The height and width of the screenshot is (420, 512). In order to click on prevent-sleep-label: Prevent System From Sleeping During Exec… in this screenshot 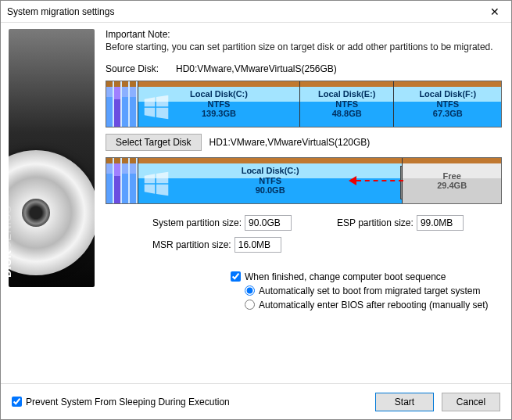, I will do `click(128, 402)`.